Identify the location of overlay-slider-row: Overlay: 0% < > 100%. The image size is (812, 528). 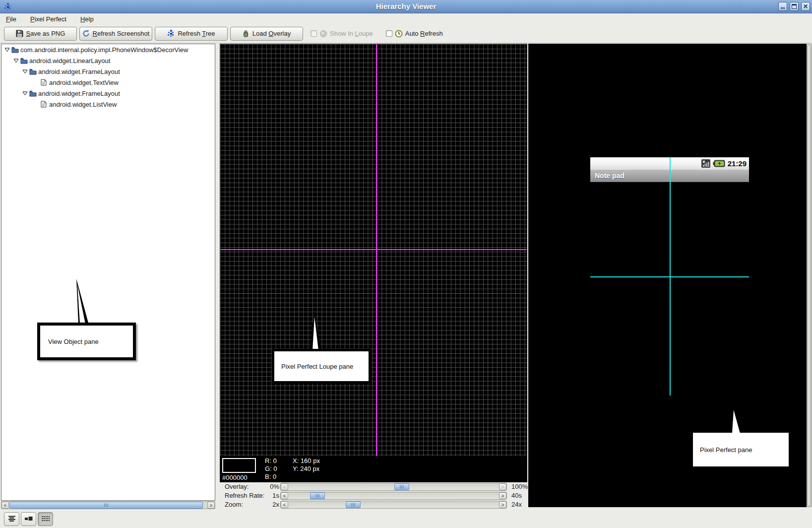
(375, 487).